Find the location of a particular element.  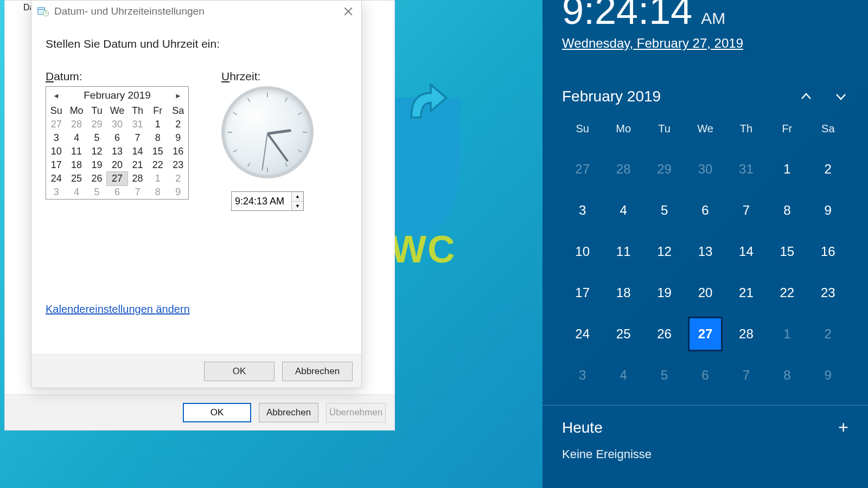

time-spin-up: ▲ is located at coordinates (297, 197).